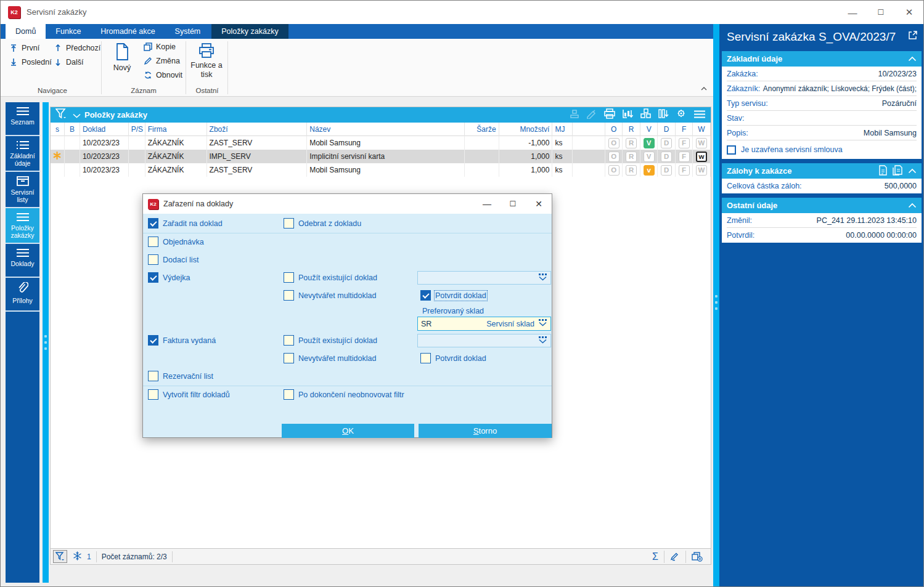 This screenshot has height=587, width=924. What do you see at coordinates (454, 296) in the screenshot?
I see `checkbox-potvrdit-doklad-1: Potvrdit doklad` at bounding box center [454, 296].